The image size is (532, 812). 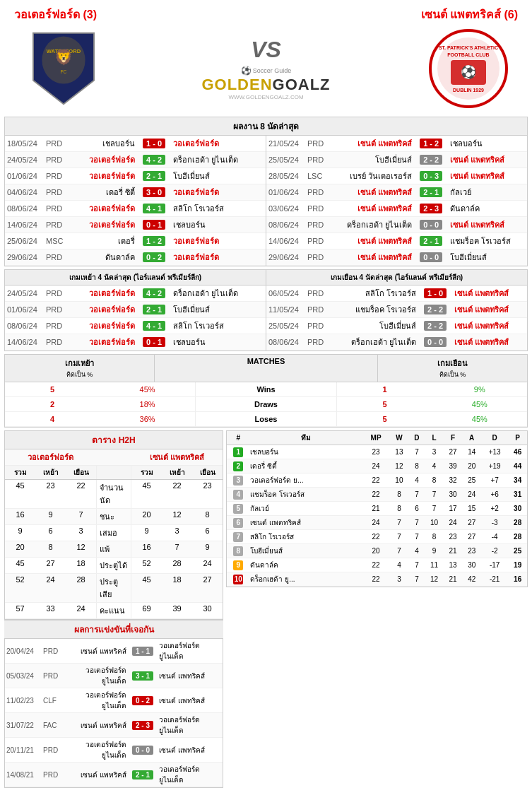 What do you see at coordinates (495, 551) in the screenshot?
I see `league-d-val: -2` at bounding box center [495, 551].